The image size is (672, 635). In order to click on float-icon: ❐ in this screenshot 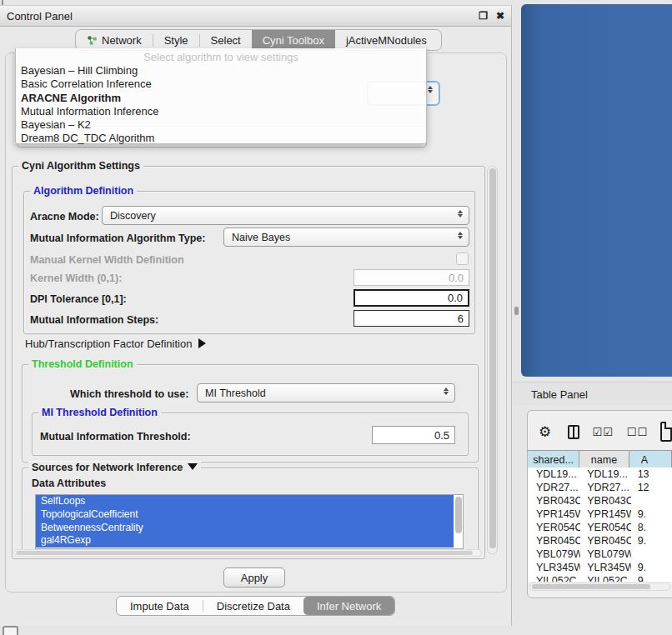, I will do `click(484, 16)`.